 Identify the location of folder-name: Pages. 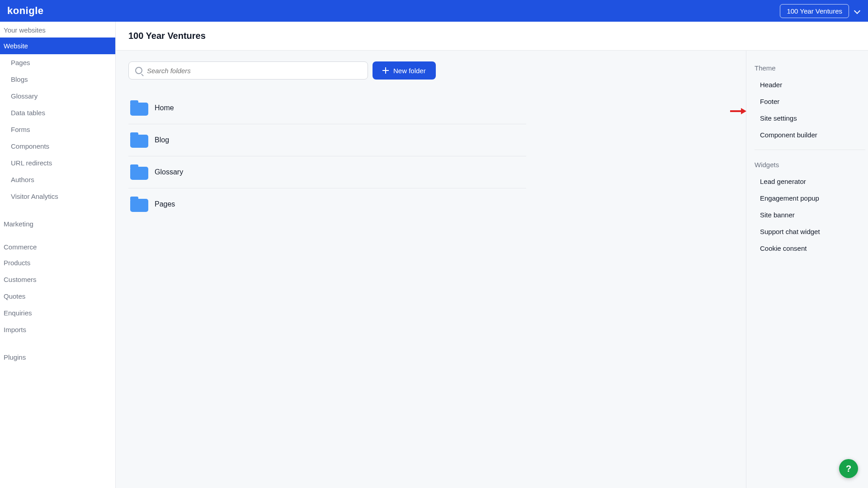
(165, 204).